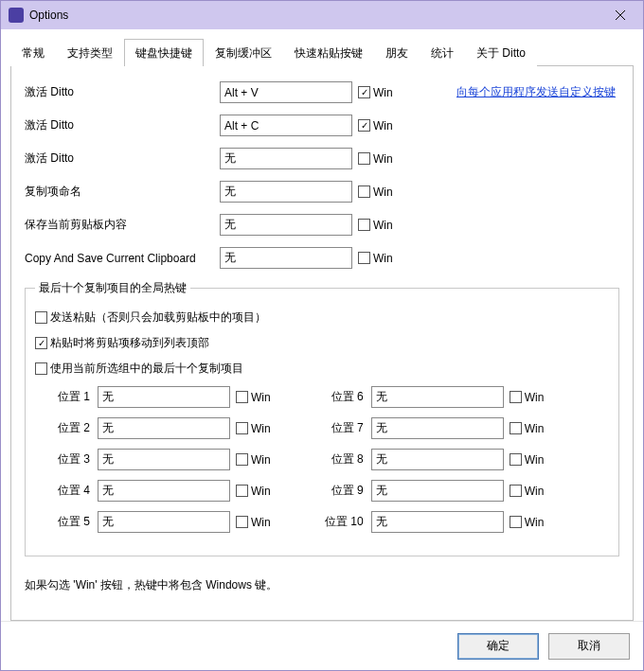  What do you see at coordinates (322, 93) in the screenshot?
I see `hotkey-row: 激活 DittoWin向每个应用程序发送自定义按键` at bounding box center [322, 93].